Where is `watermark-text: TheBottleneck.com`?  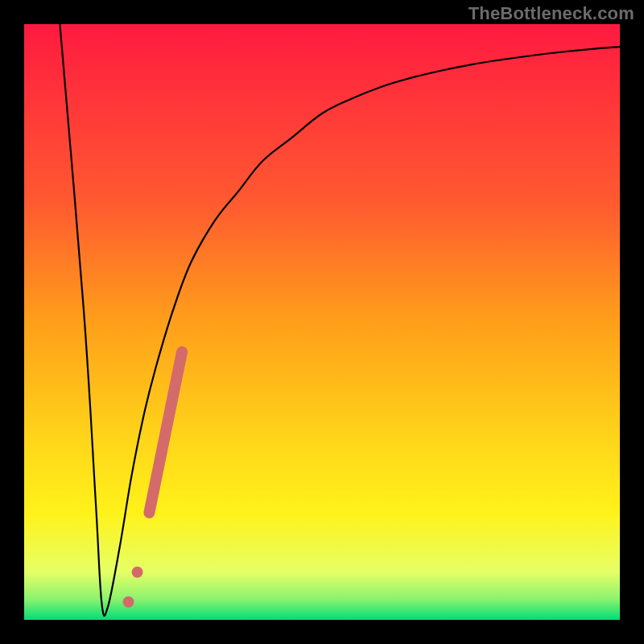 watermark-text: TheBottleneck.com is located at coordinates (551, 14).